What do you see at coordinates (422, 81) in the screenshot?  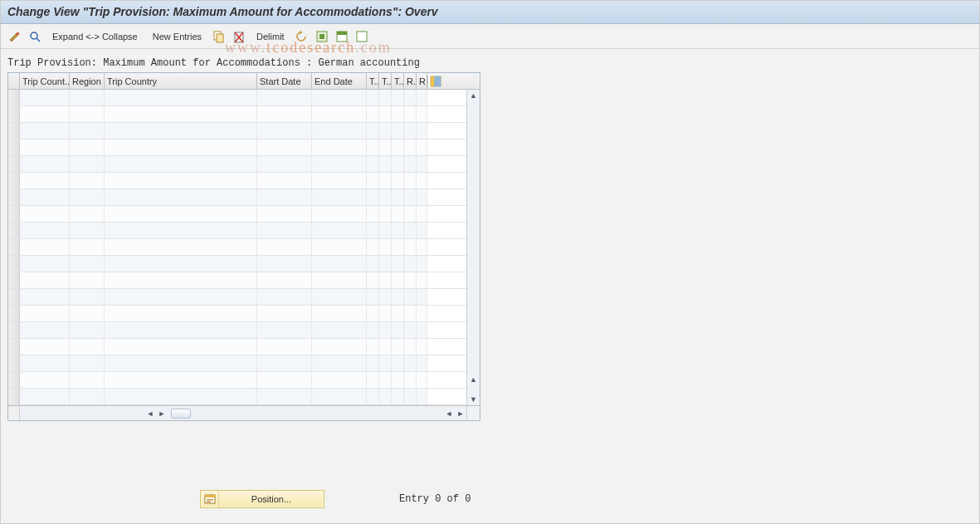 I see `col-r2: R` at bounding box center [422, 81].